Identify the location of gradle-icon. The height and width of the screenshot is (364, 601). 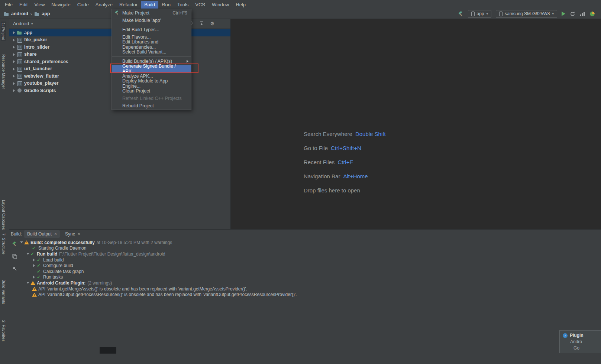
(19, 91).